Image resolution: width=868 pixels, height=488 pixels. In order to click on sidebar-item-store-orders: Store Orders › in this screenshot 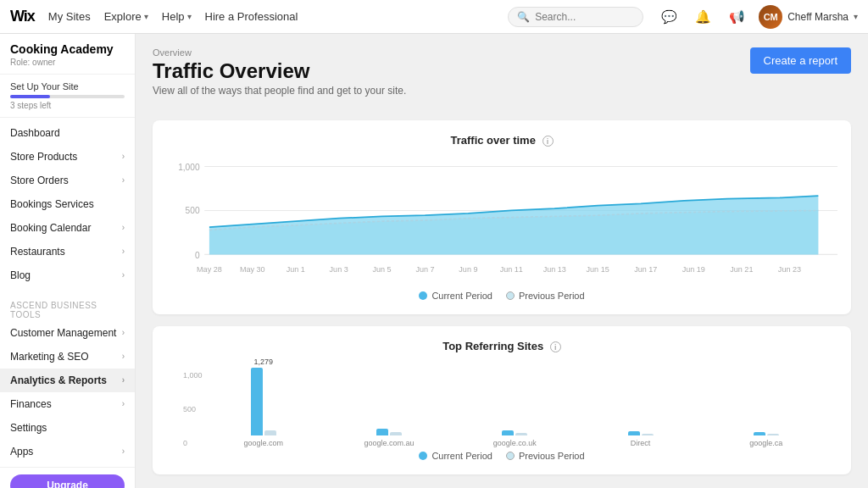, I will do `click(68, 180)`.